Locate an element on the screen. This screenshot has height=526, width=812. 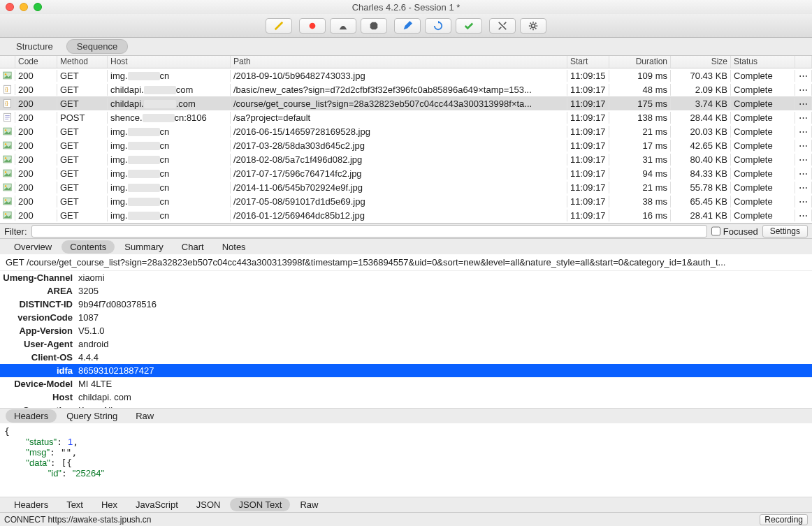
edit-button is located at coordinates (407, 26).